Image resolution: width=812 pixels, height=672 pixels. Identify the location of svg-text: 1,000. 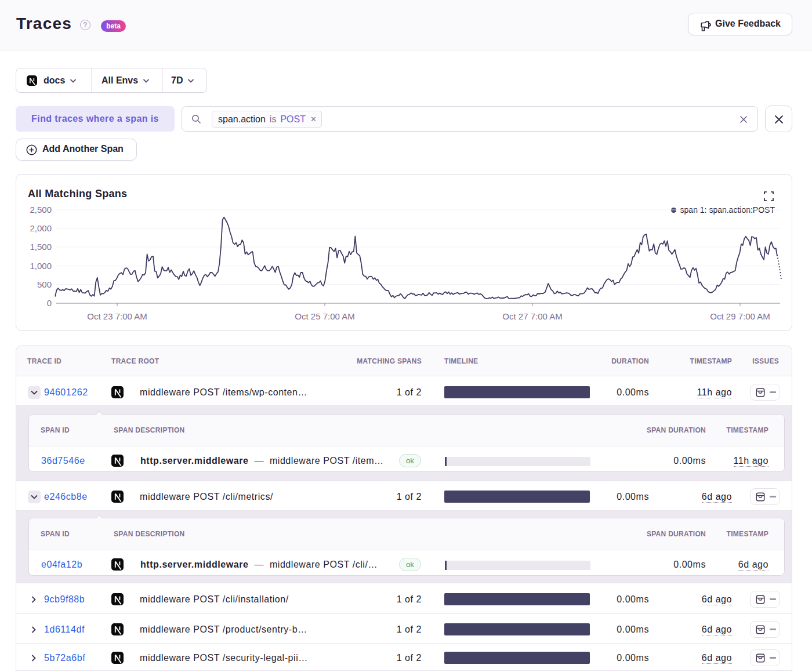
(41, 266).